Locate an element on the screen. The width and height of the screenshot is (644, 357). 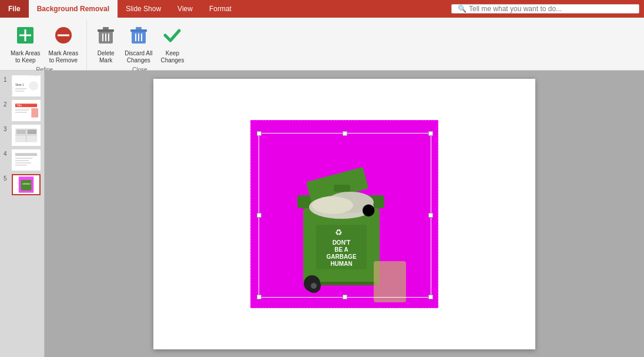
discard-all-changes-button: Discard AllChanges is located at coordinates (139, 45).